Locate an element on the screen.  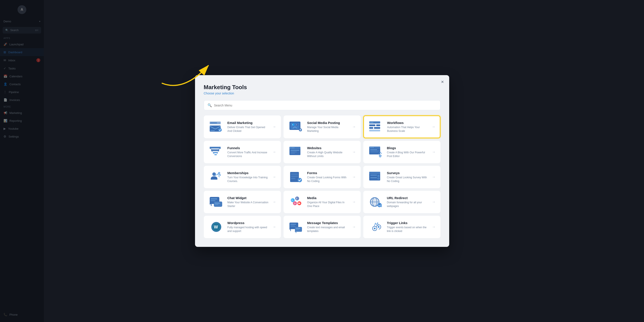
modal-title: Marketing Tools is located at coordinates (322, 88).